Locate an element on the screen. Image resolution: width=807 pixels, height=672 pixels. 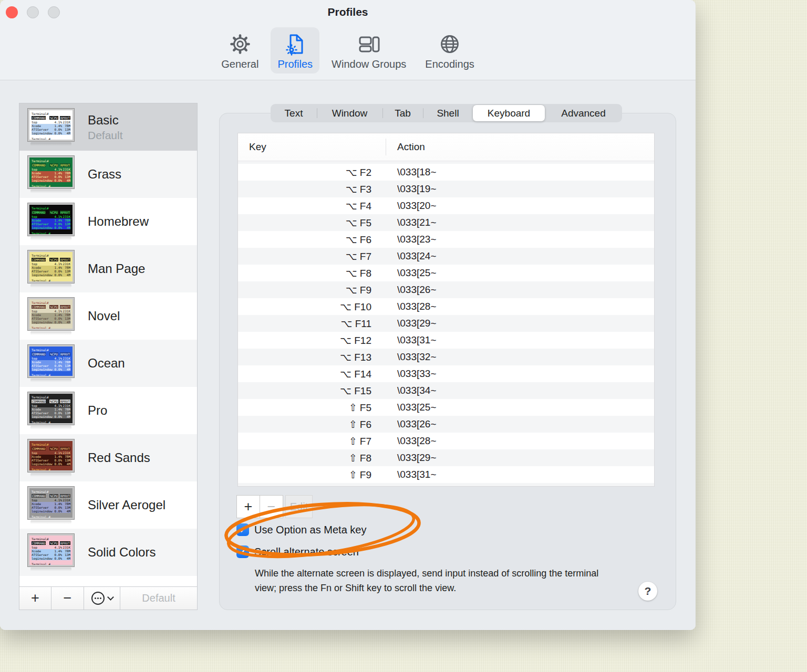
key-mapping-row: ⌥ F4 \033[20~ is located at coordinates (446, 206).